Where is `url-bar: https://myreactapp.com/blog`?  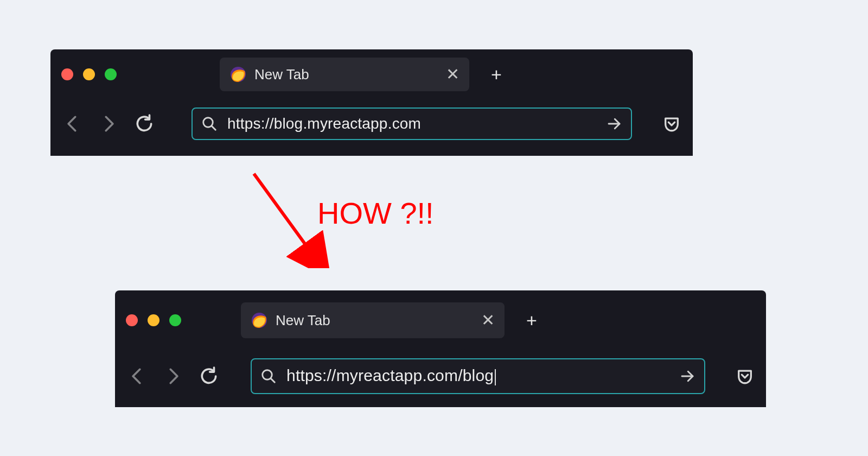
url-bar: https://myreactapp.com/blog is located at coordinates (478, 376).